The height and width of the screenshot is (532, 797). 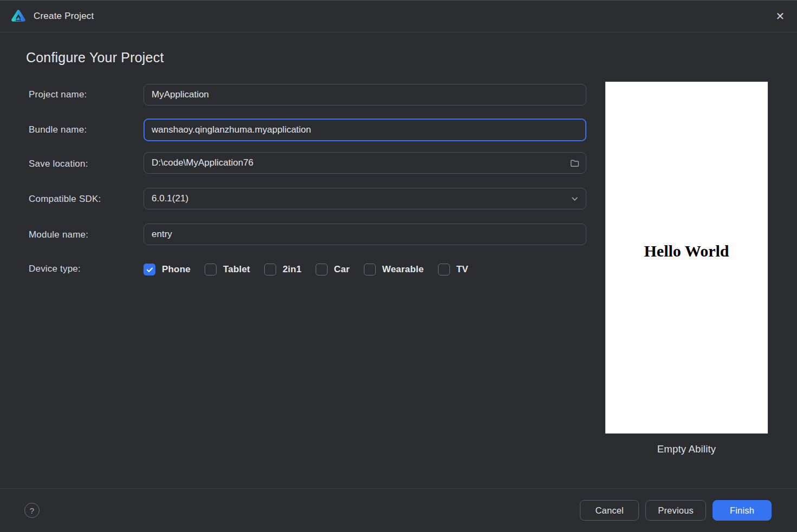 What do you see at coordinates (365, 234) in the screenshot?
I see `module-name-input` at bounding box center [365, 234].